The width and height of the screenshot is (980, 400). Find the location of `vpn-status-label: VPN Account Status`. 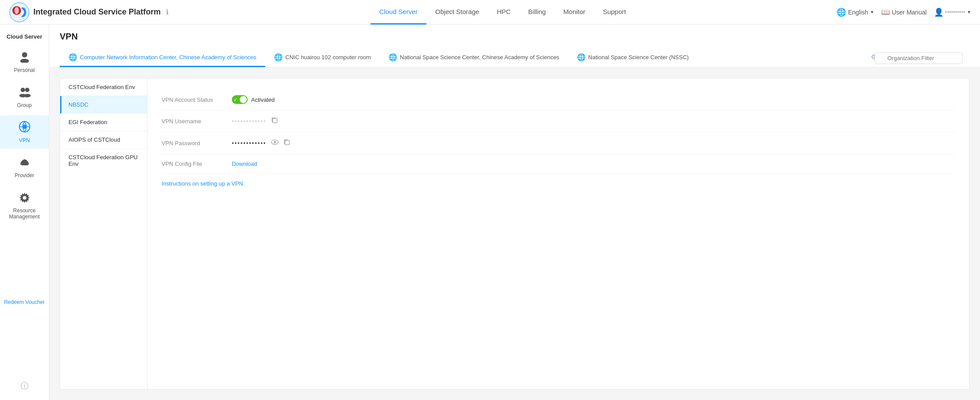

vpn-status-label: VPN Account Status is located at coordinates (197, 100).